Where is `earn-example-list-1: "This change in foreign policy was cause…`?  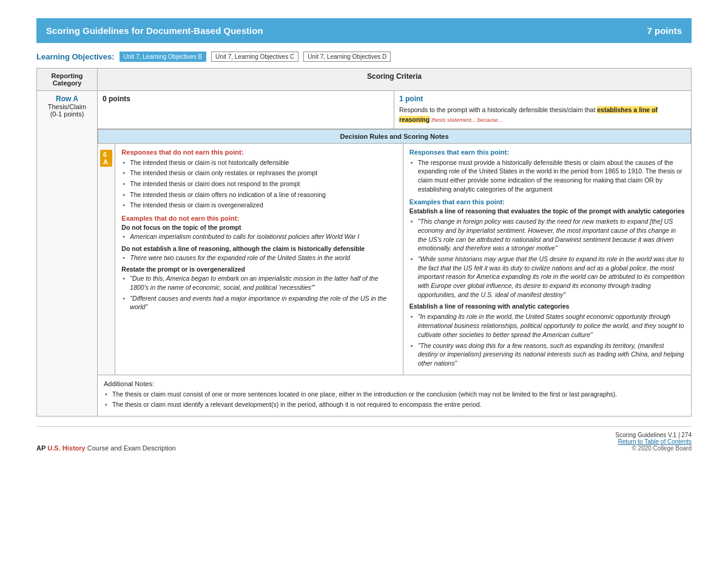 earn-example-list-1: "This change in foreign policy was cause… is located at coordinates (547, 258).